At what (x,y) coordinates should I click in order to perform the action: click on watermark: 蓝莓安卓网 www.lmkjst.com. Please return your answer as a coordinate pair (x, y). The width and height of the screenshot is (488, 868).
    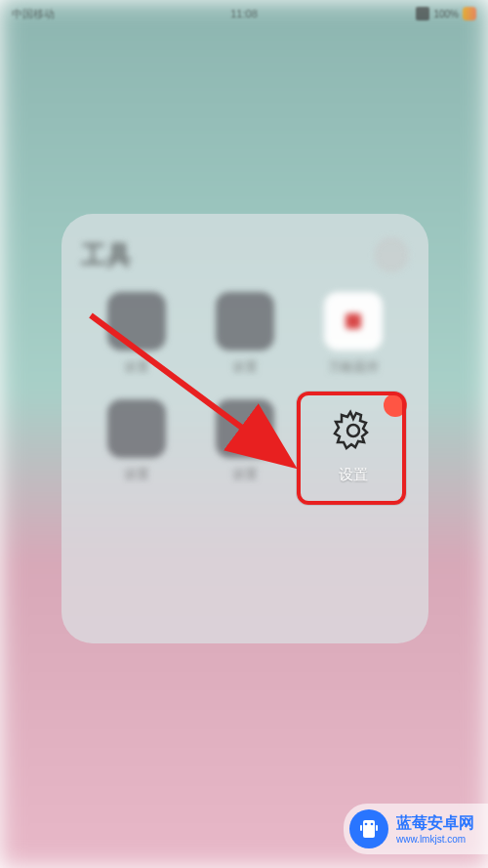
    Looking at the image, I should click on (416, 829).